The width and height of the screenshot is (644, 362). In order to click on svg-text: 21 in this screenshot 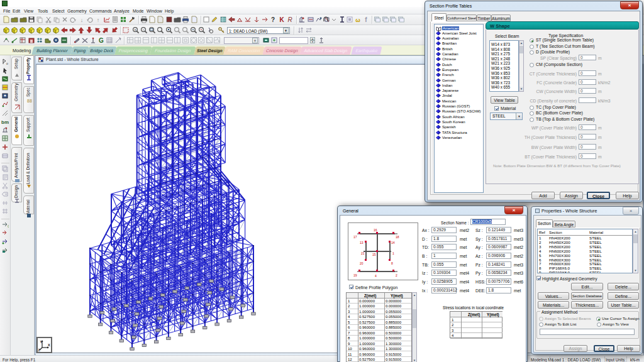, I will do `click(363, 253)`.